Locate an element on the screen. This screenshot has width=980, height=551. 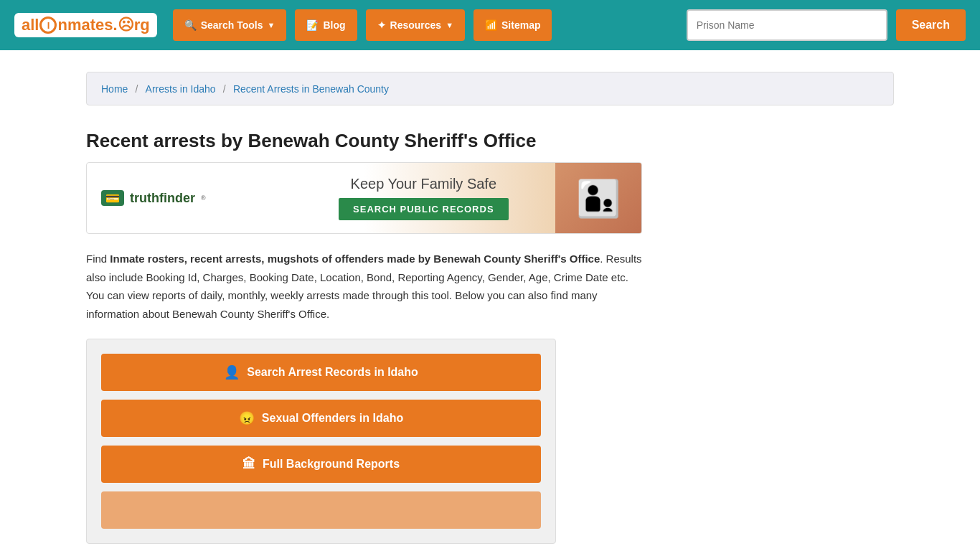
breadcrumb-sep-1: / is located at coordinates (137, 89).